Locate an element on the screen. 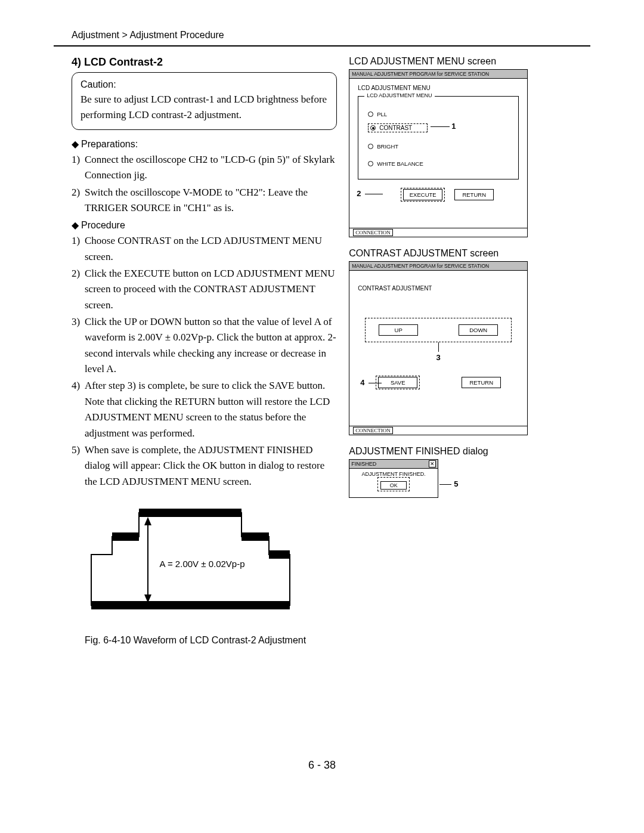 This screenshot has width=644, height=833. item-number: 5) is located at coordinates (78, 466).